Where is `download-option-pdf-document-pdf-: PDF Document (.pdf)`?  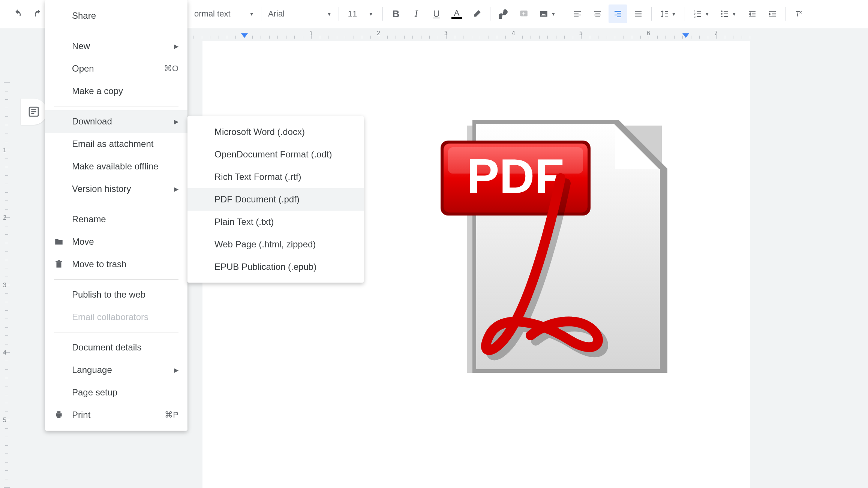
download-option-pdf-document-pdf-: PDF Document (.pdf) is located at coordinates (276, 199).